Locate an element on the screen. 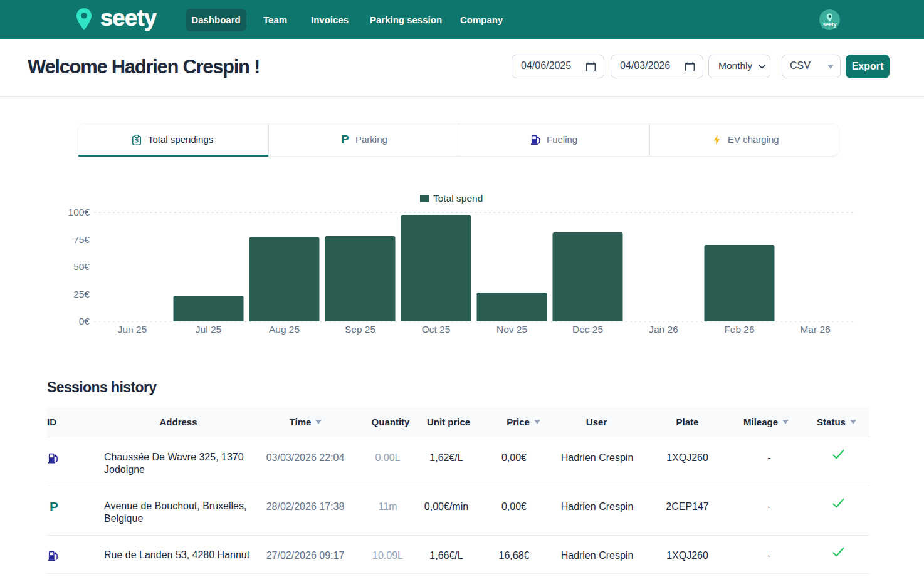  svg-text: 0€ is located at coordinates (85, 321).